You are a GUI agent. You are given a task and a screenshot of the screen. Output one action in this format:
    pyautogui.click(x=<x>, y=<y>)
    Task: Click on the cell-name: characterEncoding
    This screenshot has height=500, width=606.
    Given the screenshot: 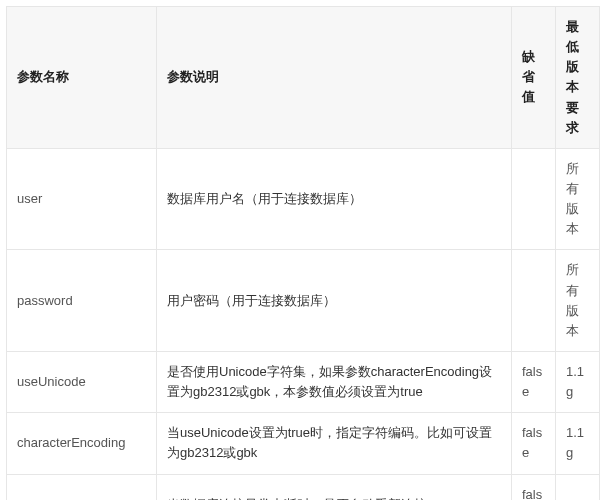 What is the action you would take?
    pyautogui.click(x=82, y=444)
    